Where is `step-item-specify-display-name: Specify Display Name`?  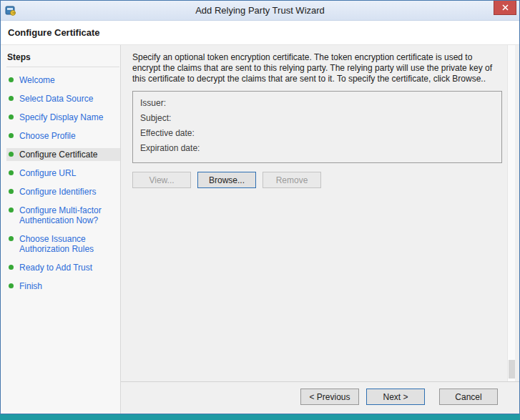
step-item-specify-display-name: Specify Display Name is located at coordinates (63, 117).